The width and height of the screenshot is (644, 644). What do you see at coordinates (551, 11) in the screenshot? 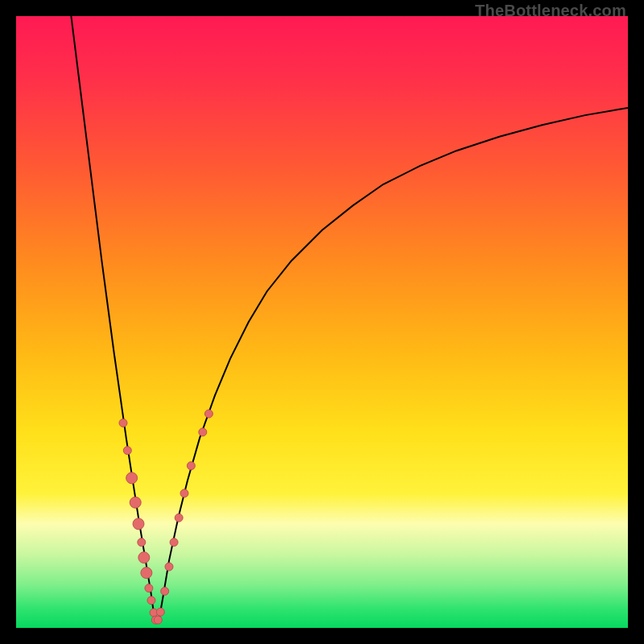
I see `watermark-text: TheBottleneck.com` at bounding box center [551, 11].